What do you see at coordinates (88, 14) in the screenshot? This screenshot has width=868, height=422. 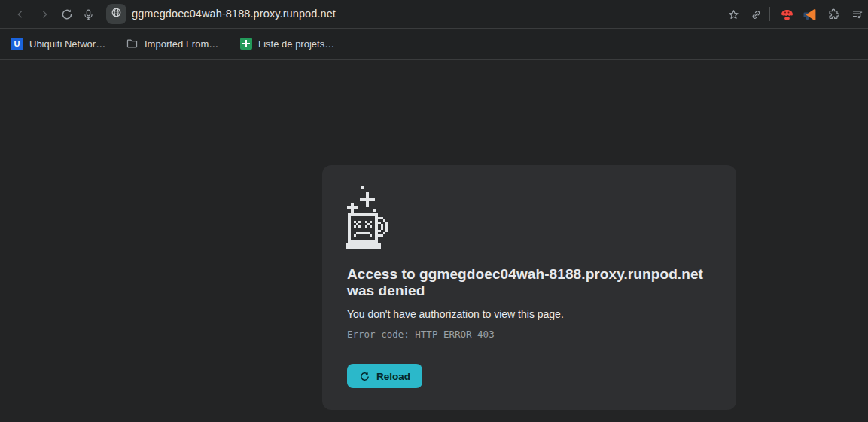 I see `mic-icon` at bounding box center [88, 14].